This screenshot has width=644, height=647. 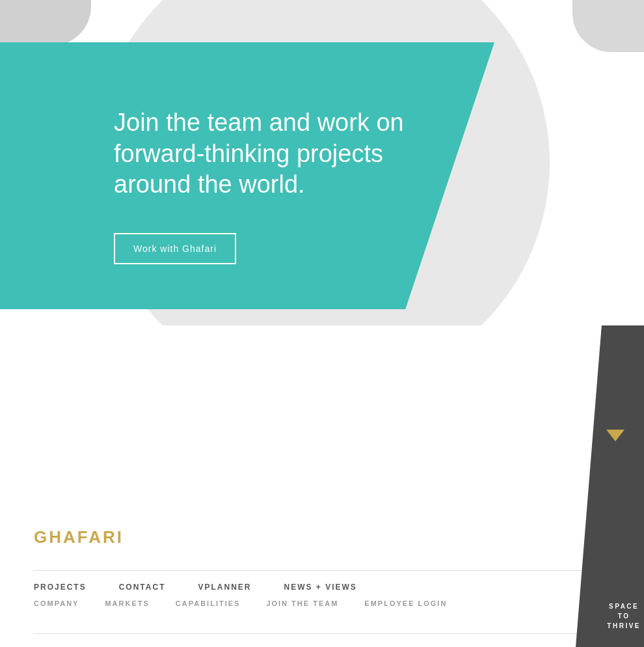 I want to click on copyright-row: Copyright 2018 Ghafari Associates | Term…, so click(x=322, y=640).